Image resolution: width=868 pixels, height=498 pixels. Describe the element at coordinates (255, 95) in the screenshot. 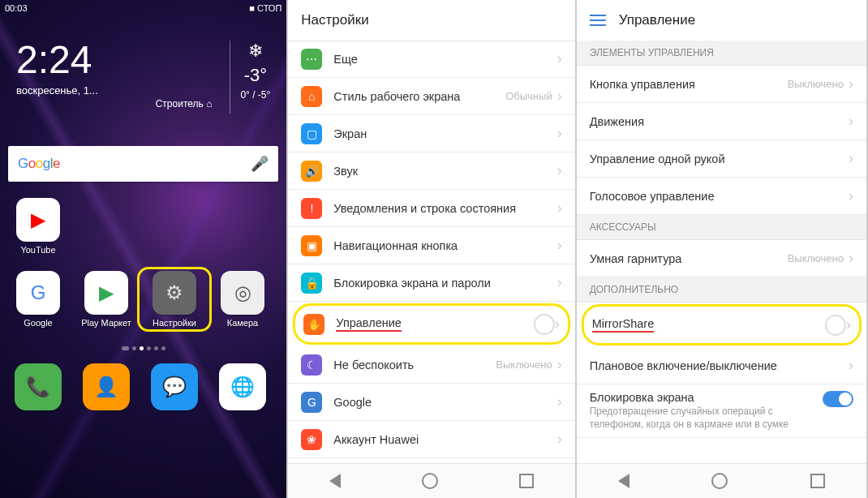

I see `weather-range: 0° / -5°` at that location.